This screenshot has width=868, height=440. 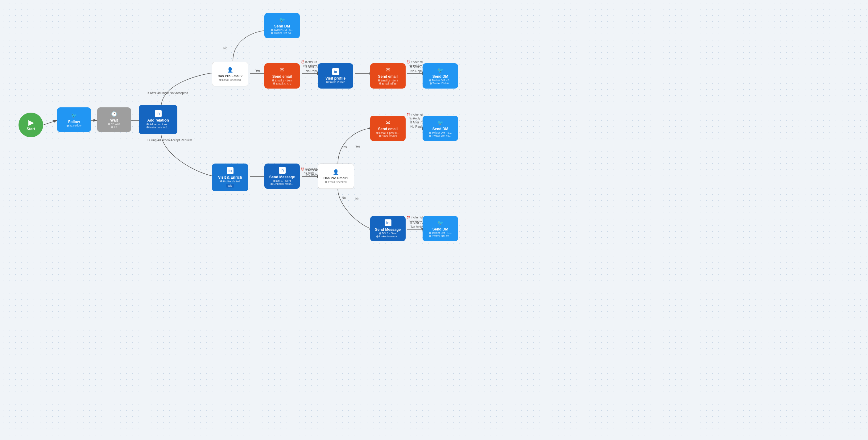 I want to click on add-relation-sub2: Invite note #c6..., so click(x=158, y=127).